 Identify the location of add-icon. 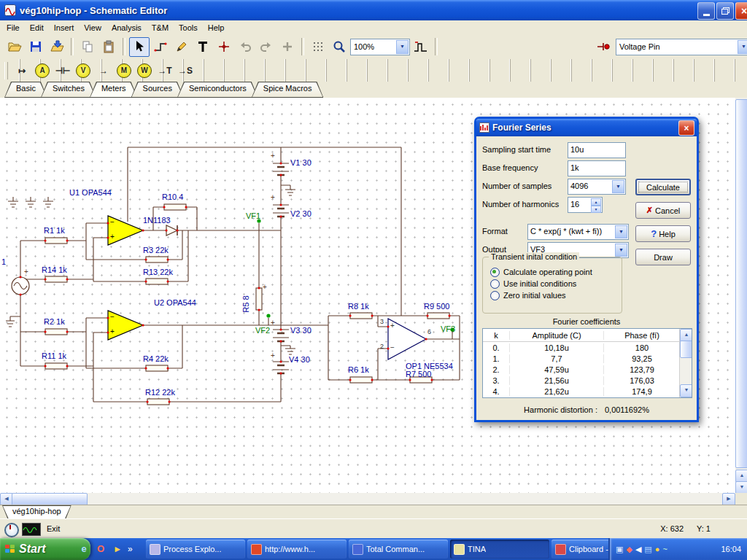
(287, 47).